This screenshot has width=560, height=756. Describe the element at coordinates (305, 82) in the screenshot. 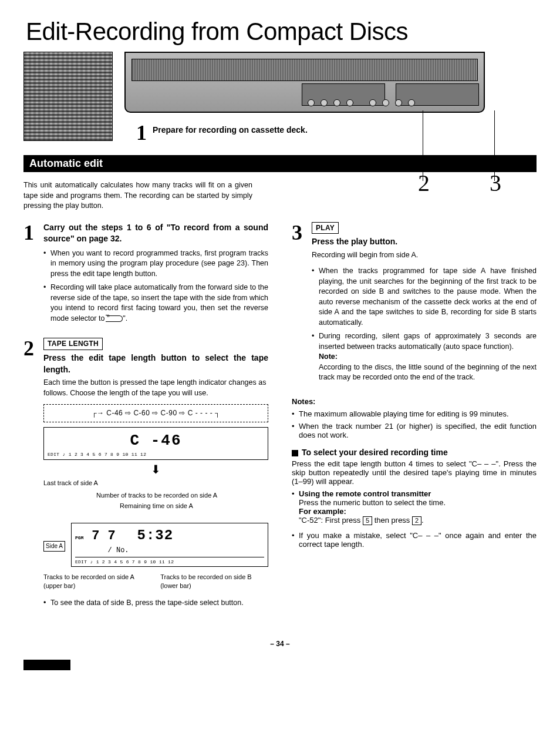

I see `cd-player-illustration` at that location.